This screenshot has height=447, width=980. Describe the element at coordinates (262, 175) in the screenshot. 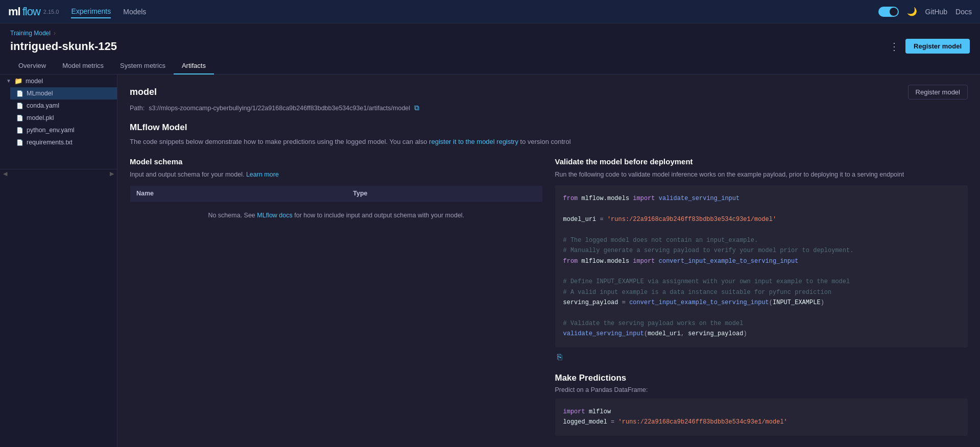

I see `learn-more-link: Learn more` at that location.